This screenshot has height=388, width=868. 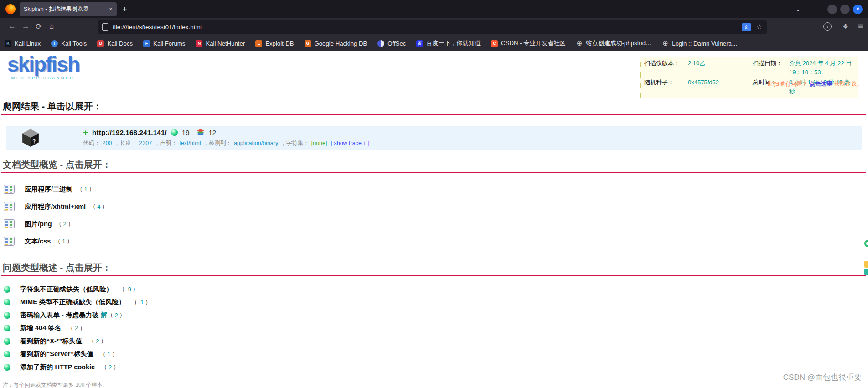 What do you see at coordinates (108, 143) in the screenshot?
I see `code-value: 200` at bounding box center [108, 143].